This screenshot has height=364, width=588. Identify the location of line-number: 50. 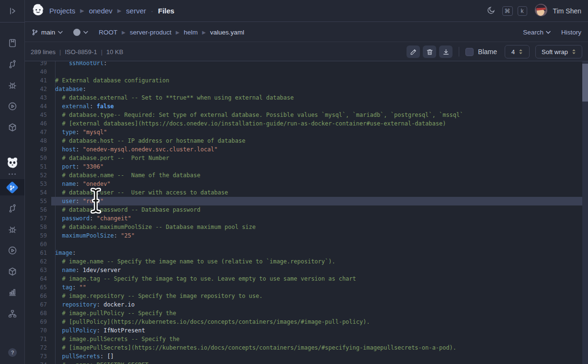
(38, 158).